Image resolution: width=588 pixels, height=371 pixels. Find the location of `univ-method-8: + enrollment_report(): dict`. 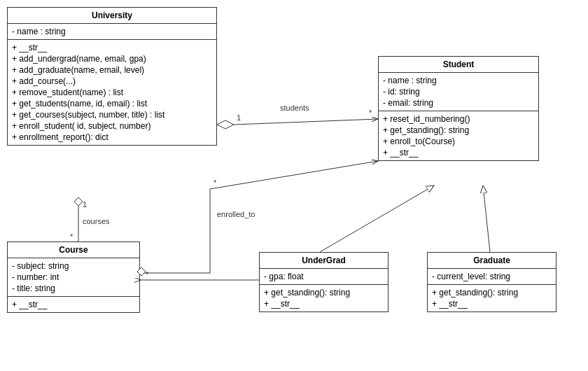

univ-method-8: + enrollment_report(): dict is located at coordinates (112, 137).